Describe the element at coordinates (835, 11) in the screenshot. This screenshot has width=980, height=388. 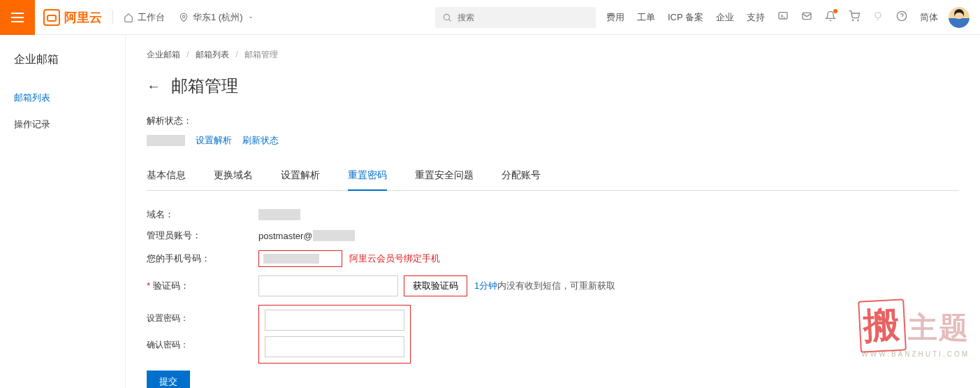
I see `notification-badge` at that location.